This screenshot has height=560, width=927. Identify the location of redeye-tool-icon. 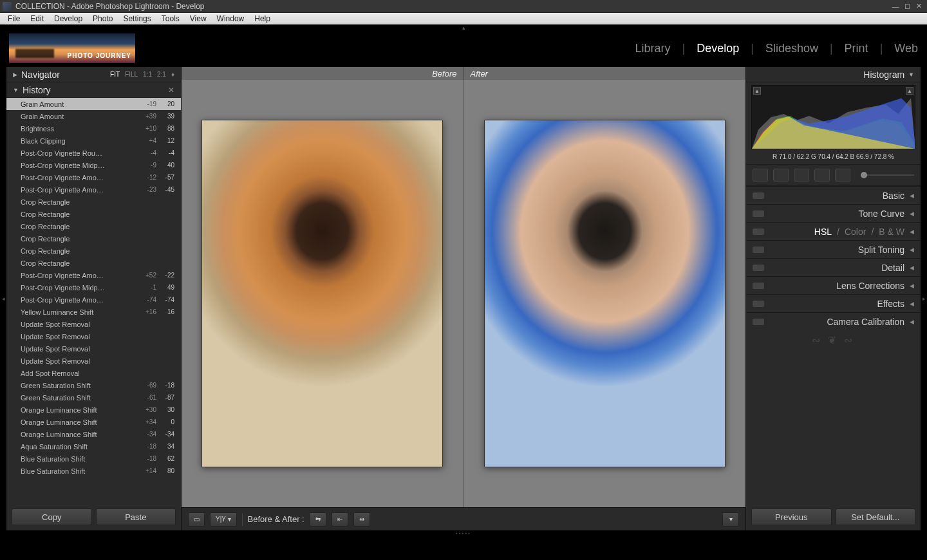
(801, 175).